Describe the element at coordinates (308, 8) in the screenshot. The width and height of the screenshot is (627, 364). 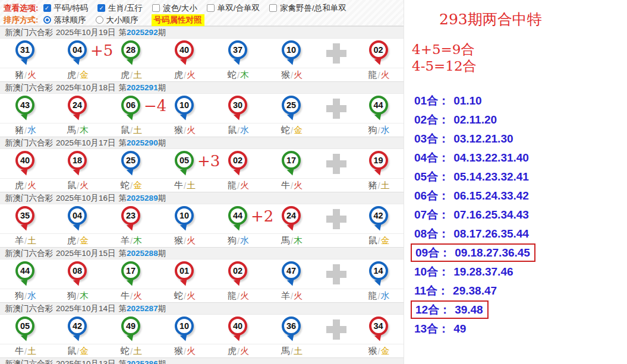
I see `checkbox-option: 家禽野兽/总和单双` at that location.